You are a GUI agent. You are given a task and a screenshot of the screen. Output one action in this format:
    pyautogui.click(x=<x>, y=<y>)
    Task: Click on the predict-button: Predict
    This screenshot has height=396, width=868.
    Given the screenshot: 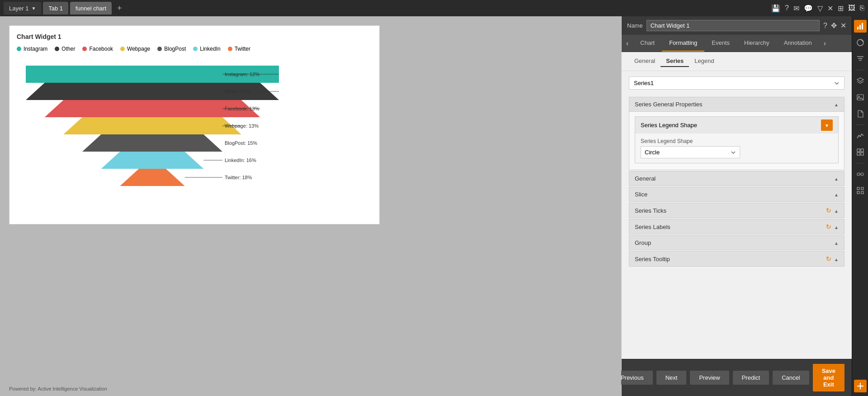 What is the action you would take?
    pyautogui.click(x=751, y=377)
    